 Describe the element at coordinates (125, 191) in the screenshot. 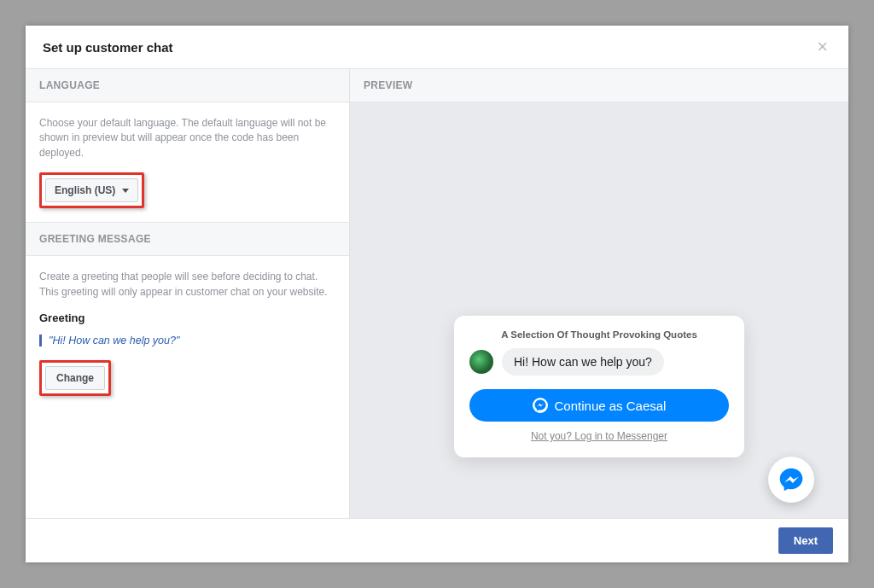

I see `chevron-down-icon` at that location.